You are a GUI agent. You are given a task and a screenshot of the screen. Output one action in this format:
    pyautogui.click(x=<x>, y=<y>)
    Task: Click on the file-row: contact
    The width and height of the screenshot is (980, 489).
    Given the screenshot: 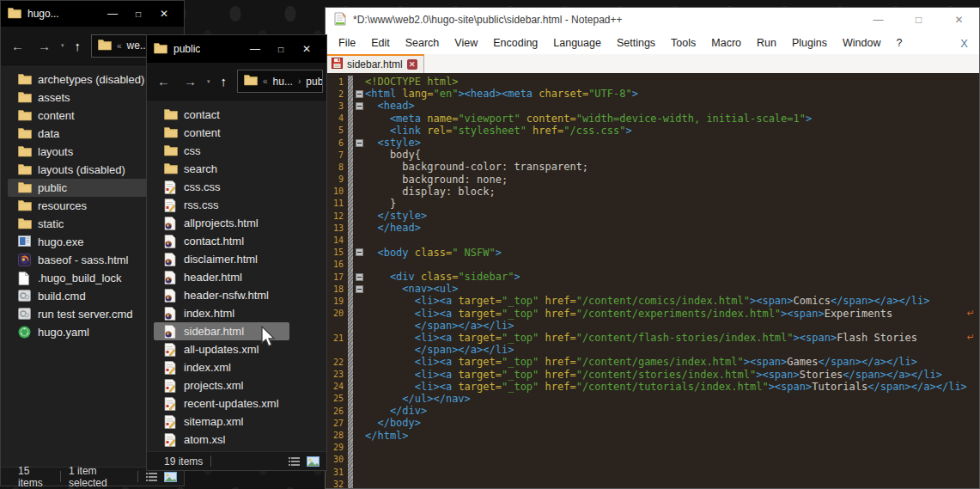 What is the action you would take?
    pyautogui.click(x=222, y=115)
    